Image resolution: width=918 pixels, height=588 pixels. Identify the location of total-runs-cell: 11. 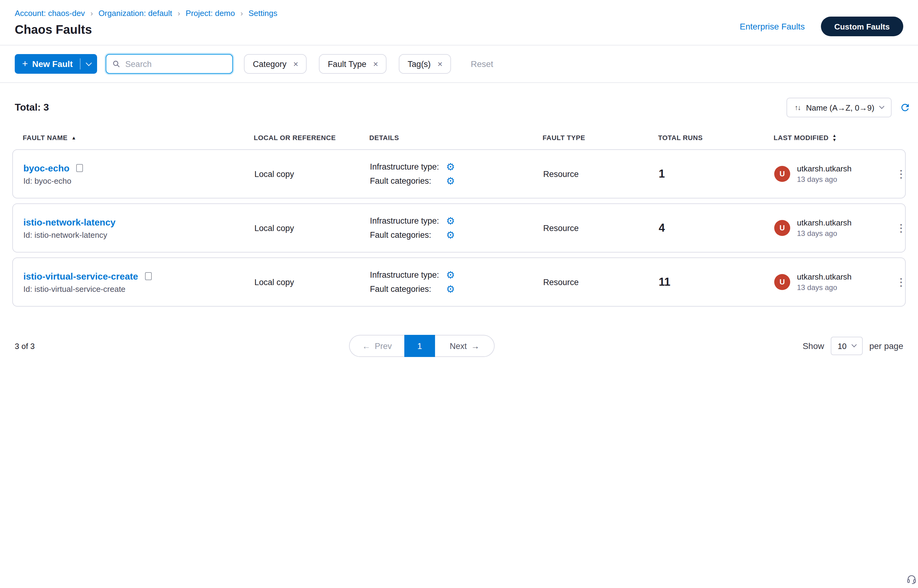
(716, 282).